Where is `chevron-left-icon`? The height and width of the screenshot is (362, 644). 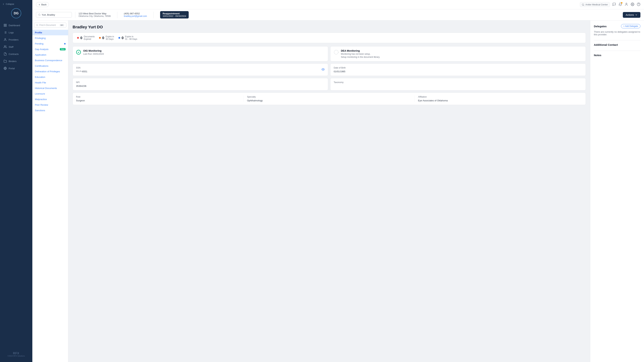
chevron-left-icon is located at coordinates (40, 4).